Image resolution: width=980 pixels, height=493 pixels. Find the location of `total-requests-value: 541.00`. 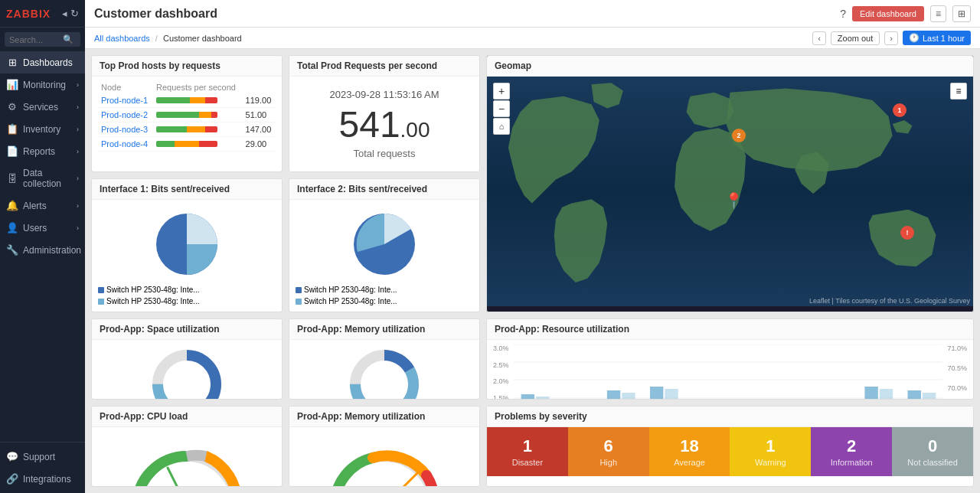

total-requests-value: 541.00 is located at coordinates (384, 125).